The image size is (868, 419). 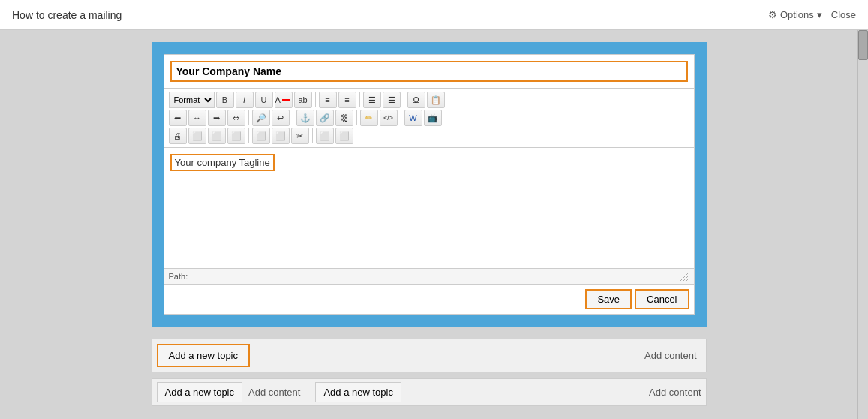 What do you see at coordinates (217, 136) in the screenshot?
I see `tb-extra-2: ⬜` at bounding box center [217, 136].